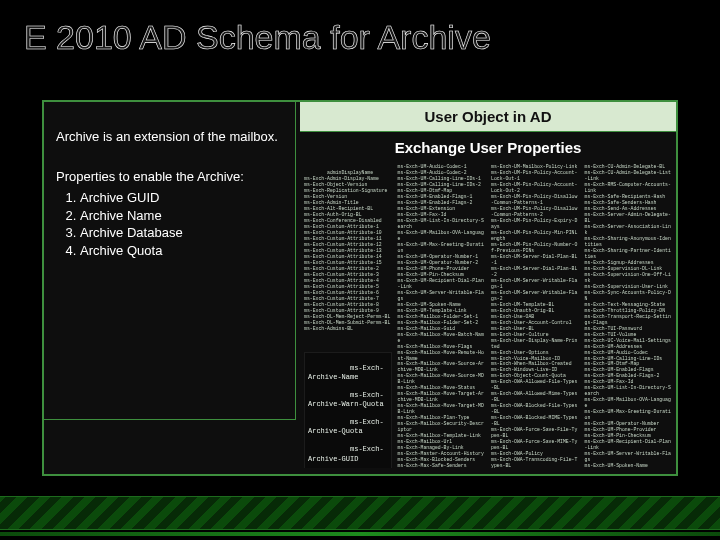  I want to click on decor-thin-line, so click(360, 534).